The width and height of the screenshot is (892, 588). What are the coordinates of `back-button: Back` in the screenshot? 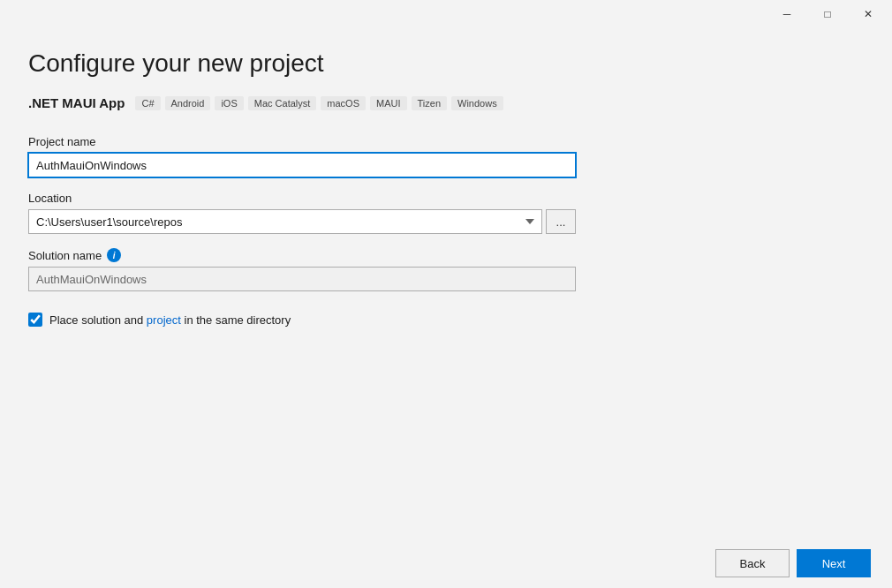 It's located at (752, 563).